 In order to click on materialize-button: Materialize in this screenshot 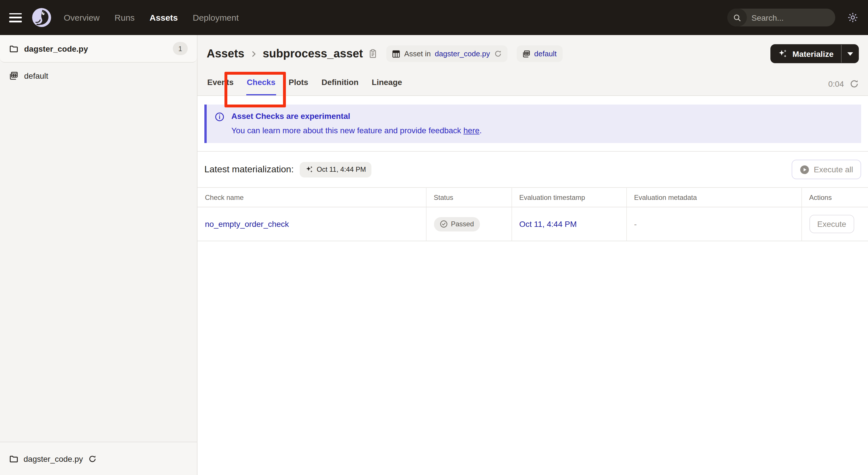, I will do `click(806, 54)`.